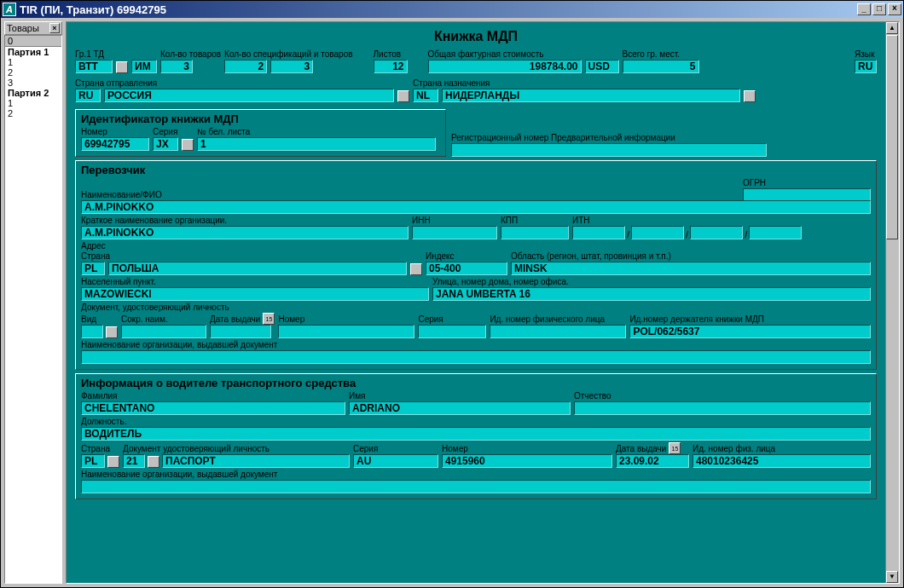  Describe the element at coordinates (661, 66) in the screenshot. I see `places-field: 5` at that location.